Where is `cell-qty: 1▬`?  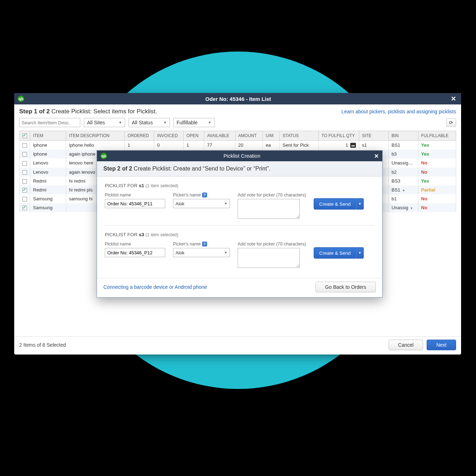
cell-qty: 1▬ is located at coordinates (339, 145).